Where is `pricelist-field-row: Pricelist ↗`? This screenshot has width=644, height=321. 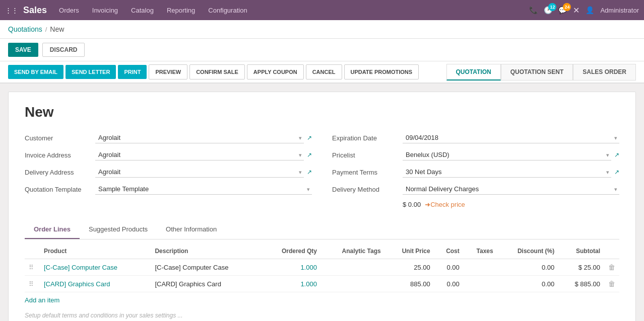 pricelist-field-row: Pricelist ↗ is located at coordinates (476, 155).